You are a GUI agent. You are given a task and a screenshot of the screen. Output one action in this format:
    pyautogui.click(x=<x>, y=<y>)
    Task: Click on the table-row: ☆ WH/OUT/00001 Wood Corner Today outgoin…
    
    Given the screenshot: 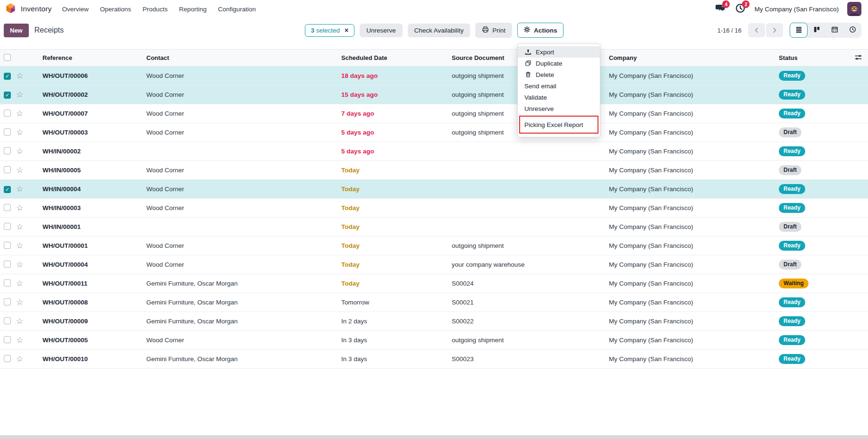 What is the action you would take?
    pyautogui.click(x=434, y=246)
    